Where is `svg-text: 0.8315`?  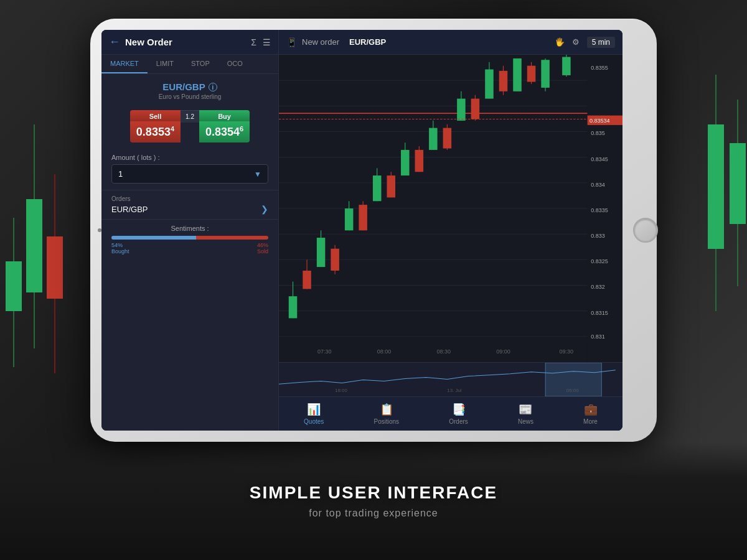
svg-text: 0.8315 is located at coordinates (599, 312).